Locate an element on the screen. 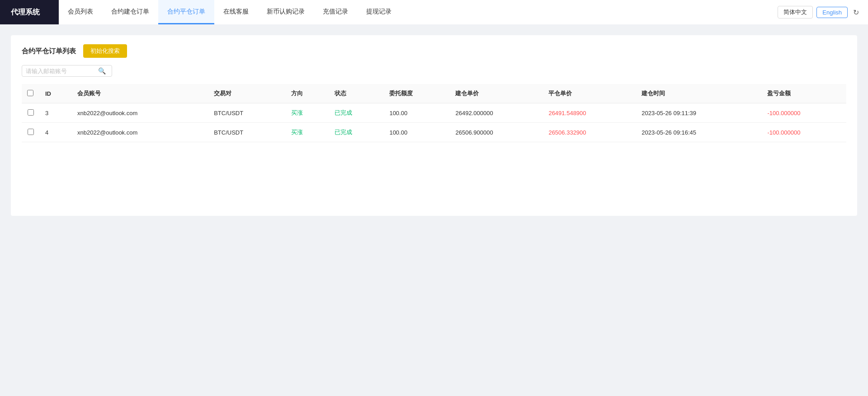  col-amount: 委托额度 is located at coordinates (417, 94).